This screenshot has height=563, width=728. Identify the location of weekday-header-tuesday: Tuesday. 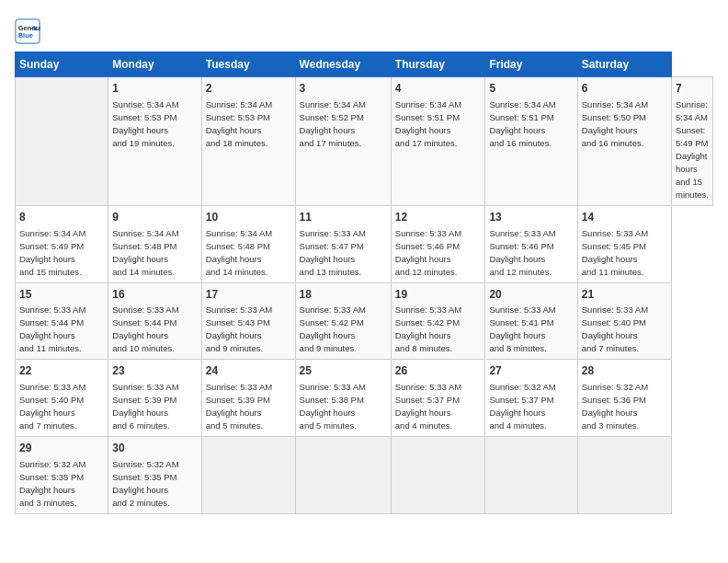
(248, 64).